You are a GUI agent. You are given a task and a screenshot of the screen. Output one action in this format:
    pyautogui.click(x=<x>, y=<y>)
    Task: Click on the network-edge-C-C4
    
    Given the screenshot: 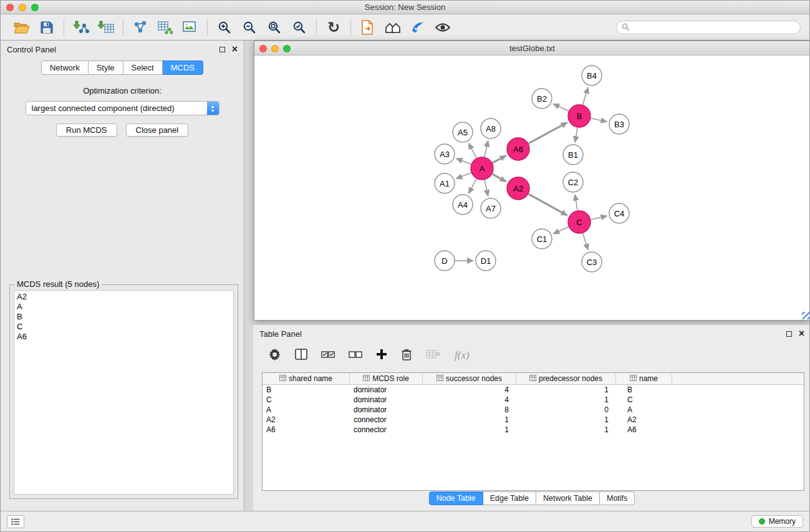 What is the action you would take?
    pyautogui.click(x=599, y=218)
    